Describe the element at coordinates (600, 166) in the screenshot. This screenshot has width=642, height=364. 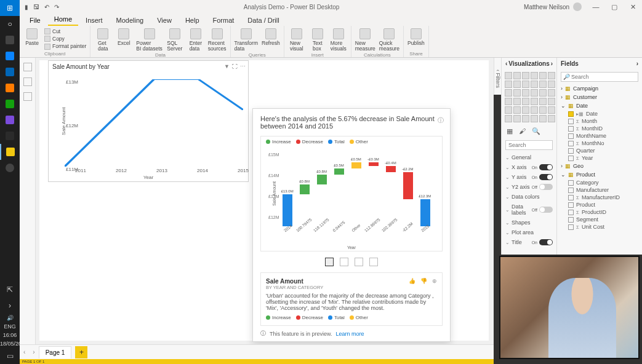
I see `table-geo: ›▦Geo` at that location.